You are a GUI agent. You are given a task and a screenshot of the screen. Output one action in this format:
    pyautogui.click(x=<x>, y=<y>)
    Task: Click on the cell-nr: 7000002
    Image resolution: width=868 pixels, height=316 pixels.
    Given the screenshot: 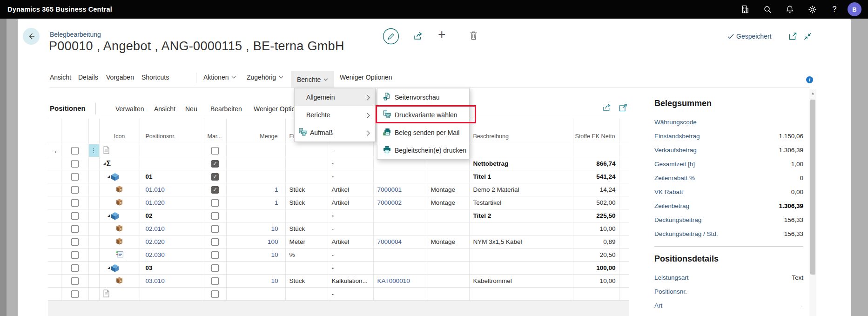 What is the action you would take?
    pyautogui.click(x=400, y=203)
    